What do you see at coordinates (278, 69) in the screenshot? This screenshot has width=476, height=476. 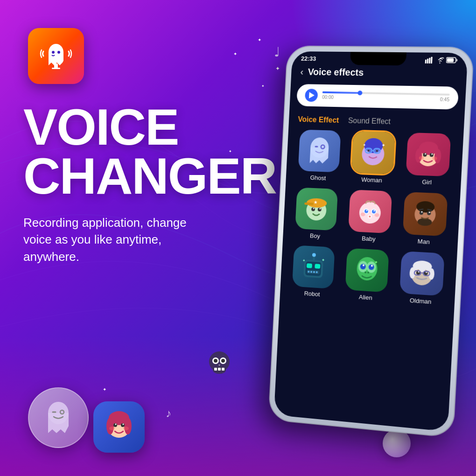 I see `sparkle-3: ✦` at bounding box center [278, 69].